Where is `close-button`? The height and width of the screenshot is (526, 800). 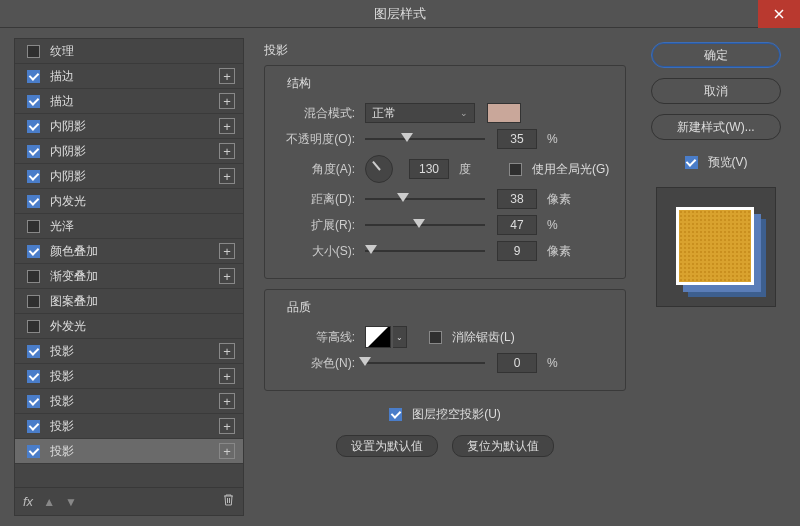 close-button is located at coordinates (779, 14).